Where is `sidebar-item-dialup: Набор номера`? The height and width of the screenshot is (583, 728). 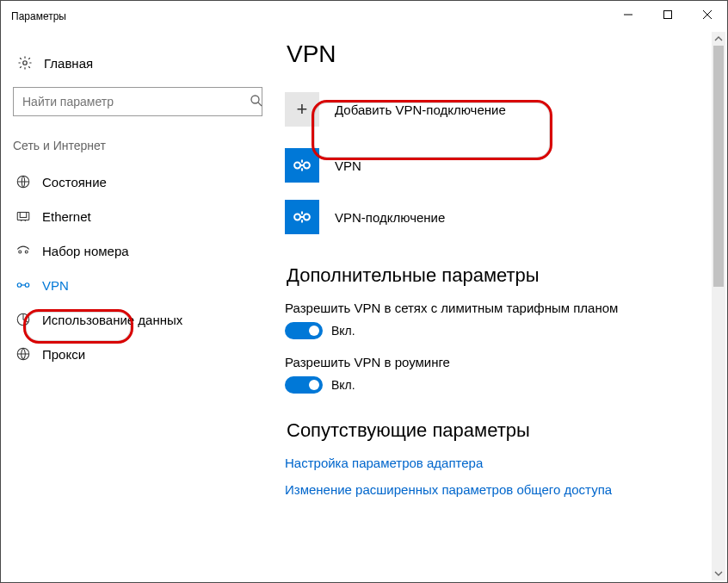
sidebar-item-dialup: Набор номера is located at coordinates (143, 251).